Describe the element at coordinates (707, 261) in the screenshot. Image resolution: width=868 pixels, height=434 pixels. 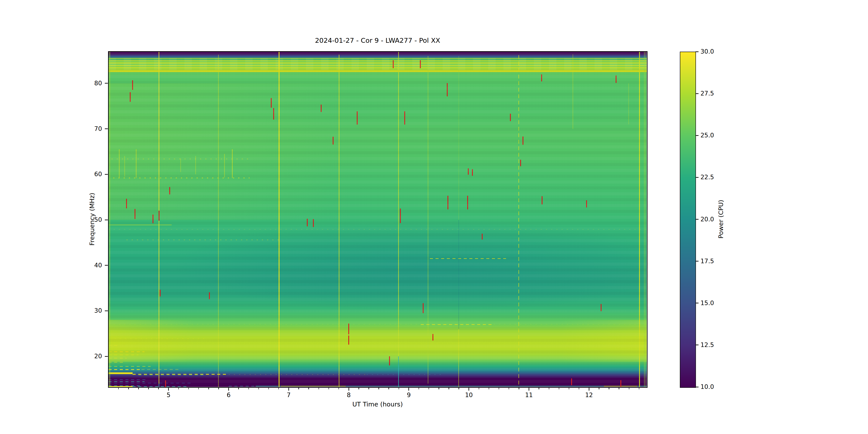
I see `colorbar-tick-label: 17.5` at that location.